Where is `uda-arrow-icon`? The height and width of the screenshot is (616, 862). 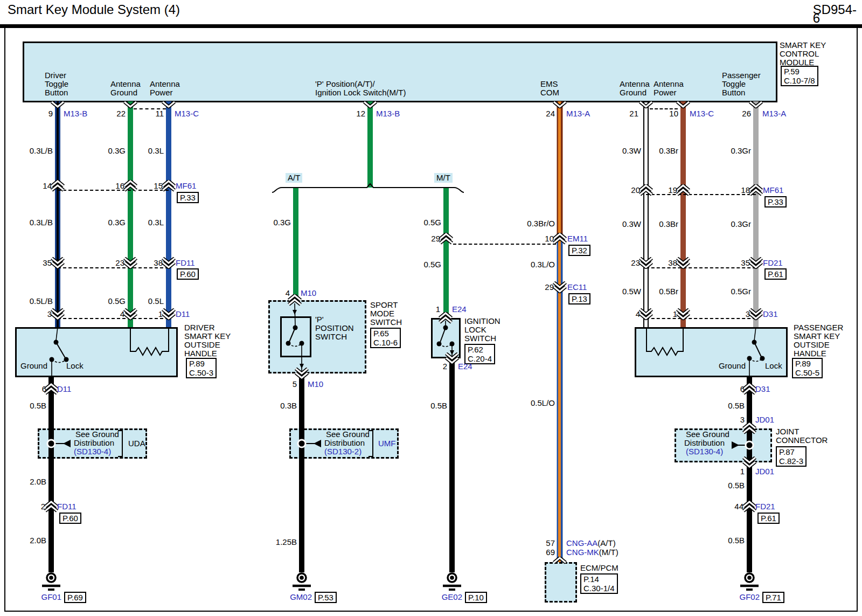
uda-arrow-icon is located at coordinates (67, 444).